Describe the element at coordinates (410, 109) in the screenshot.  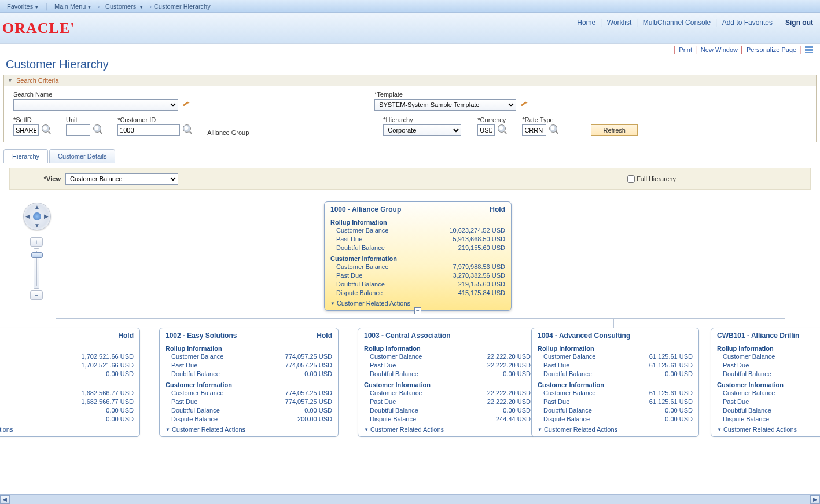
I see `search-panel: ▼ Search Criteria Search Name *Template …` at that location.